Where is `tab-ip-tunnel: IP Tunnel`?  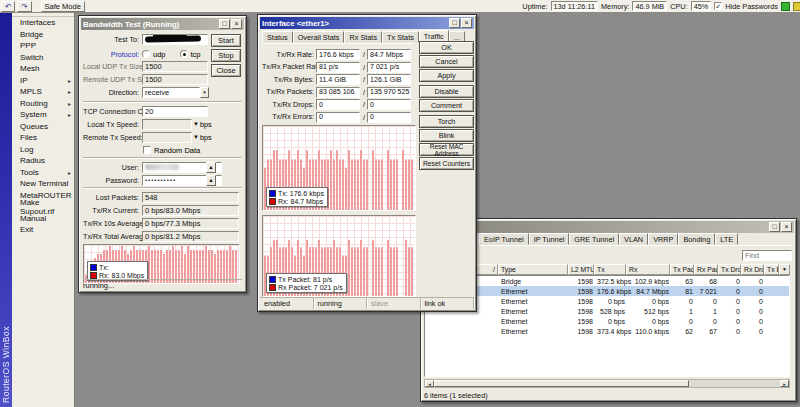 tab-ip-tunnel: IP Tunnel is located at coordinates (550, 239).